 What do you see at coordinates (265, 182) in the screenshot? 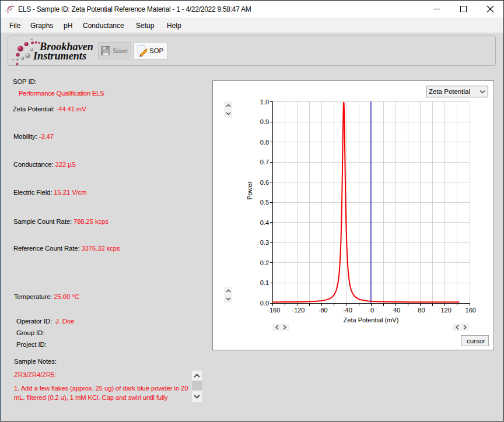
I see `svg-text: 0.6` at bounding box center [265, 182].